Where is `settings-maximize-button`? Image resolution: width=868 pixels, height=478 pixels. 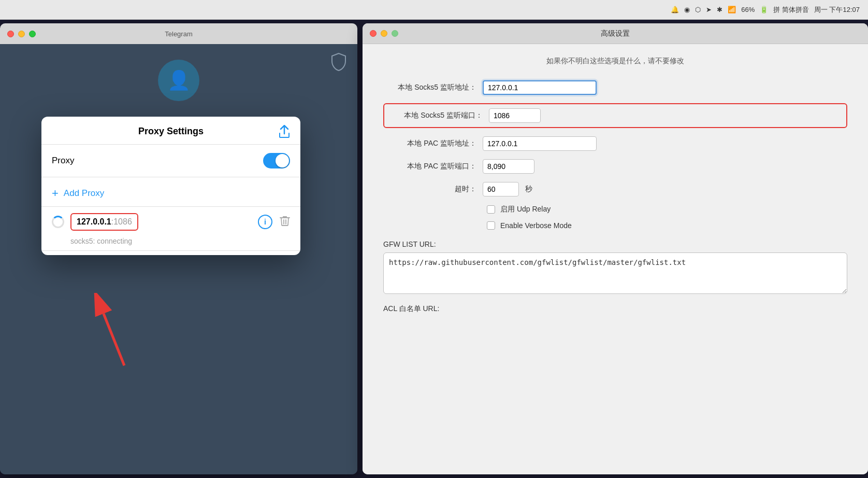
settings-maximize-button is located at coordinates (395, 33).